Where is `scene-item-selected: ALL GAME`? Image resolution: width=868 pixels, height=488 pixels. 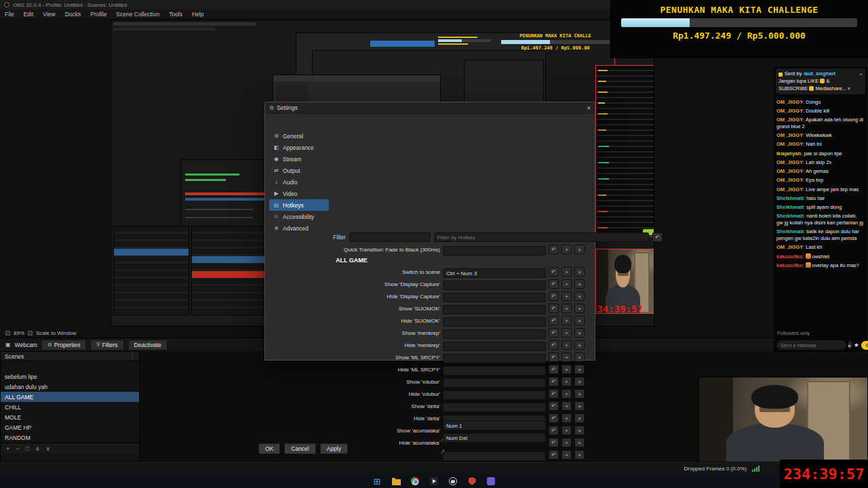
scene-item-selected: ALL GAME is located at coordinates (70, 397).